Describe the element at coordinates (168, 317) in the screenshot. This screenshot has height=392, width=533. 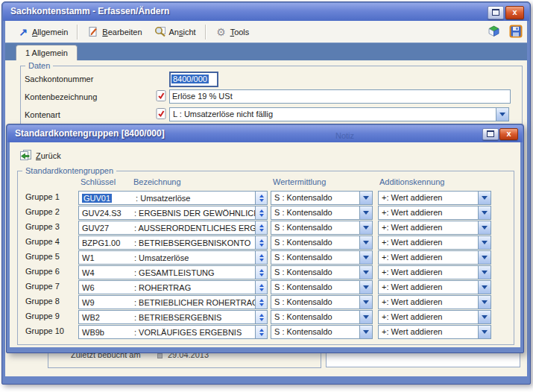
I see `schluessel-field: WB2: BETRIEBSERGEBNIS` at that location.